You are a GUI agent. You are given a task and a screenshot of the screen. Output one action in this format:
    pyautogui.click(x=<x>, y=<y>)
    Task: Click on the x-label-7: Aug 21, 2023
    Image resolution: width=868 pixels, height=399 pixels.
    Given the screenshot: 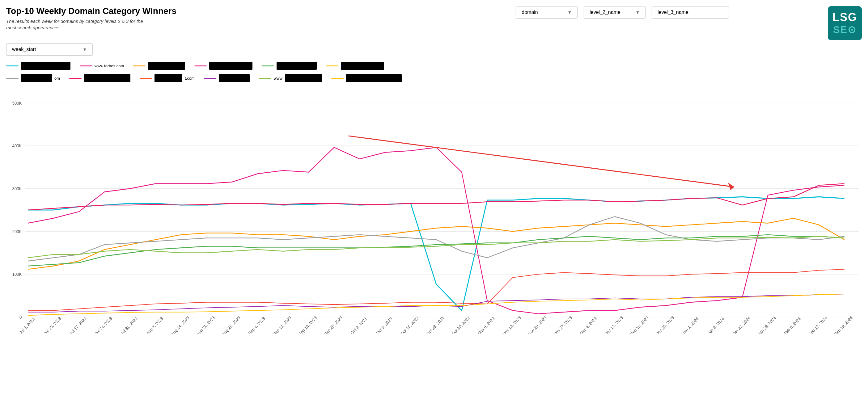 What is the action you would take?
    pyautogui.click(x=206, y=325)
    